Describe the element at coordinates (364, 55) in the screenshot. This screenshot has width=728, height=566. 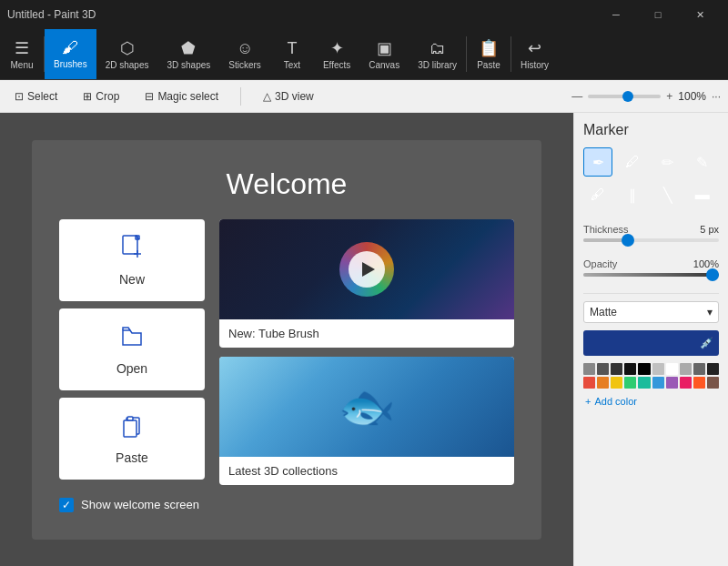
I see `main-toolbar: ☰ Menu 🖌 Brushes ⬡ 2D shapes ⬟ 3D shapes…` at that location.